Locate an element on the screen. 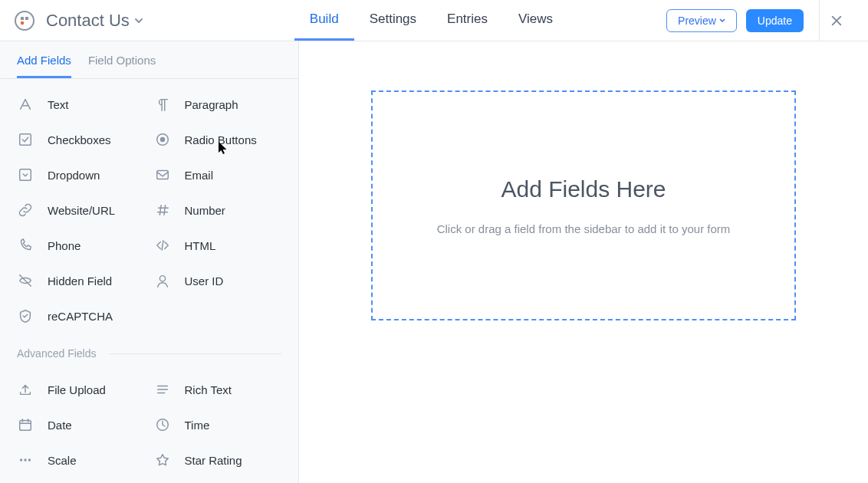 The height and width of the screenshot is (483, 868). field-item-hidden-field: Hidden Field is located at coordinates (83, 281).